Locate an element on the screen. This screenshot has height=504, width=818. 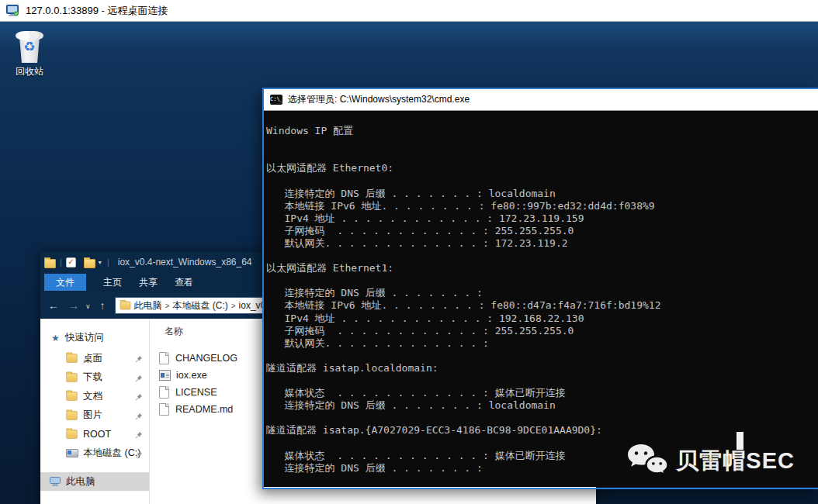
sidebar-item-this-pc: 此电脑 is located at coordinates (95, 482).